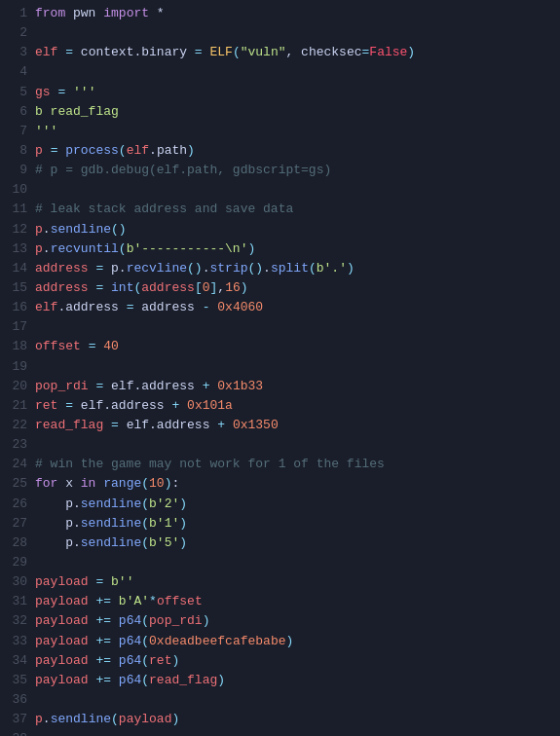 The height and width of the screenshot is (736, 560). I want to click on line-number: 7, so click(18, 131).